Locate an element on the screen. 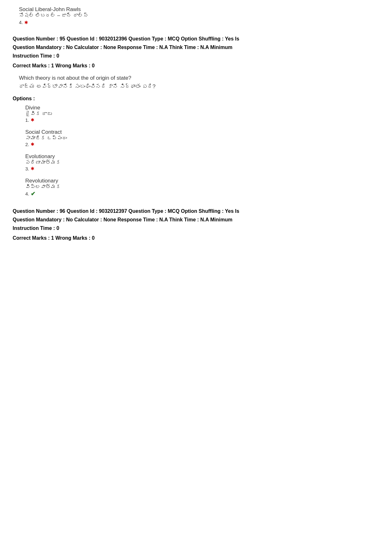 This screenshot has width=392, height=555. option-1-marker: 1. ✱ is located at coordinates (202, 120).